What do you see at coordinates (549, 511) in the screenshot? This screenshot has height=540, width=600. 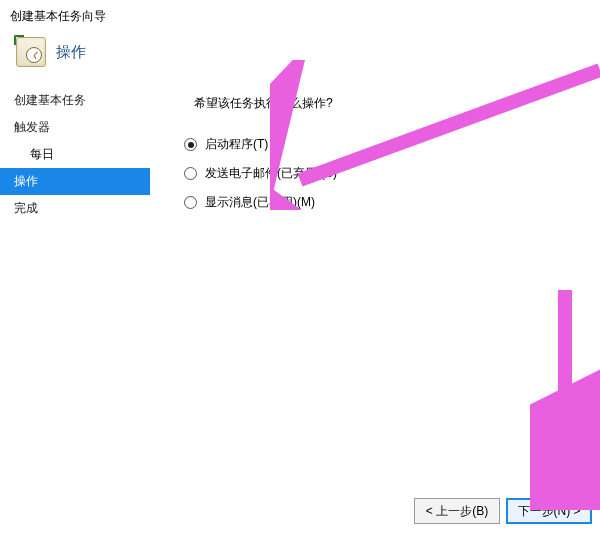 I see `next-button: 下一步(N) >` at bounding box center [549, 511].